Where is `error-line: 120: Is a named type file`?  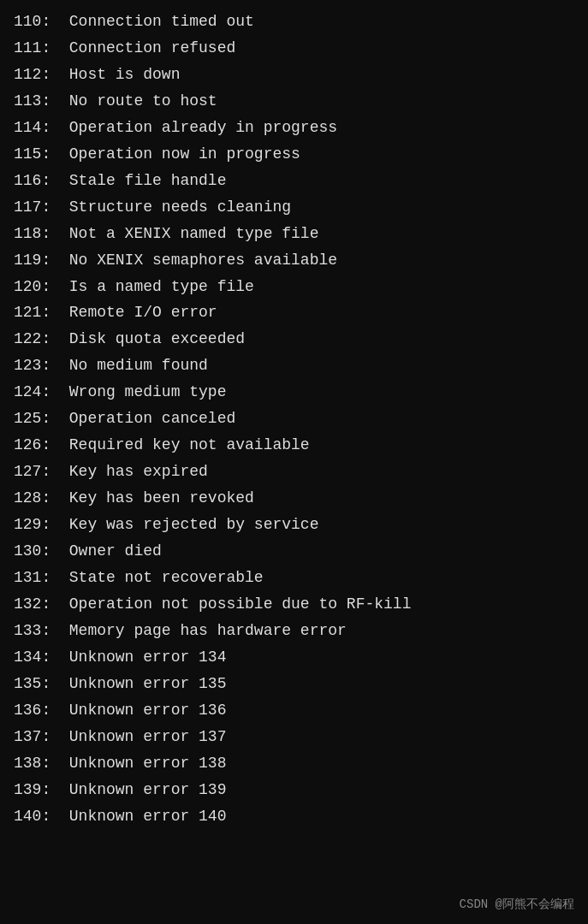
error-line: 120: Is a named type file is located at coordinates (294, 287).